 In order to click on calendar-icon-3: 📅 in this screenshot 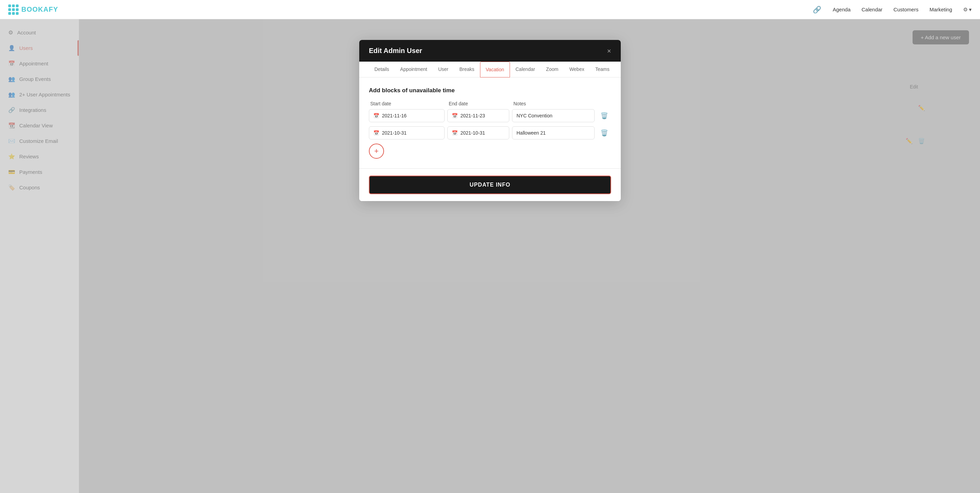, I will do `click(376, 133)`.